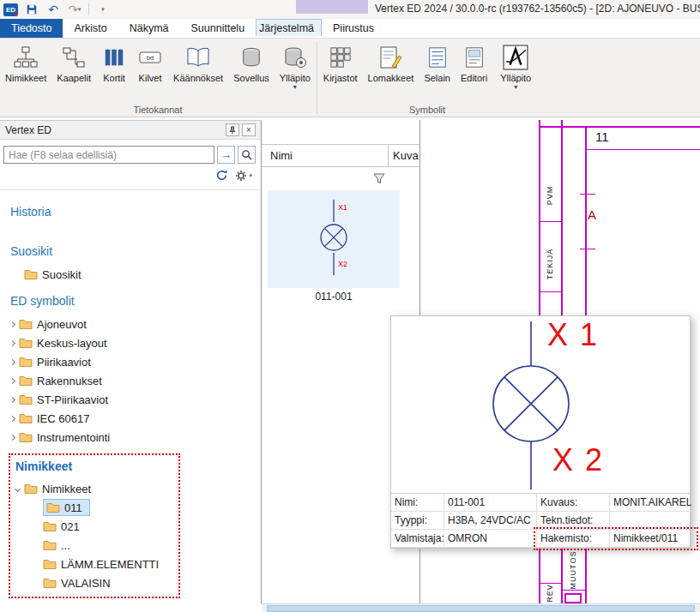 This screenshot has height=612, width=700. I want to click on tree-item-iec-60617: IEC 60617, so click(130, 418).